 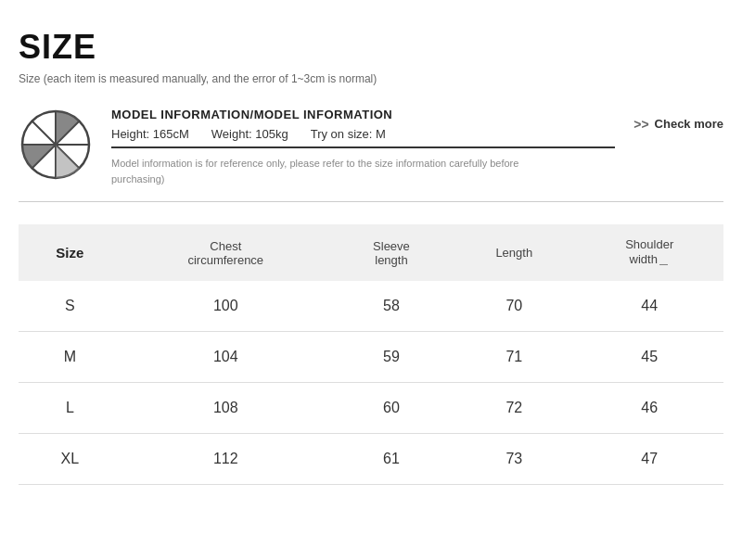 What do you see at coordinates (70, 306) in the screenshot?
I see `cell-size: S` at bounding box center [70, 306].